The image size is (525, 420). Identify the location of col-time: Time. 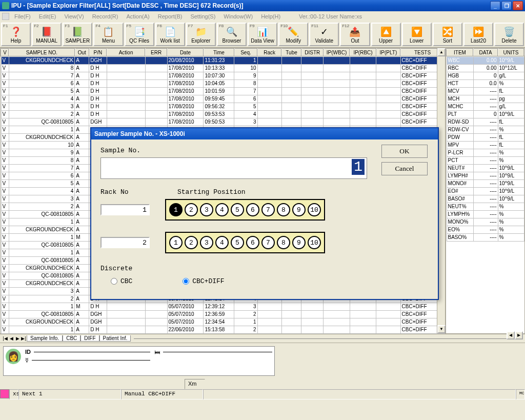
(219, 52).